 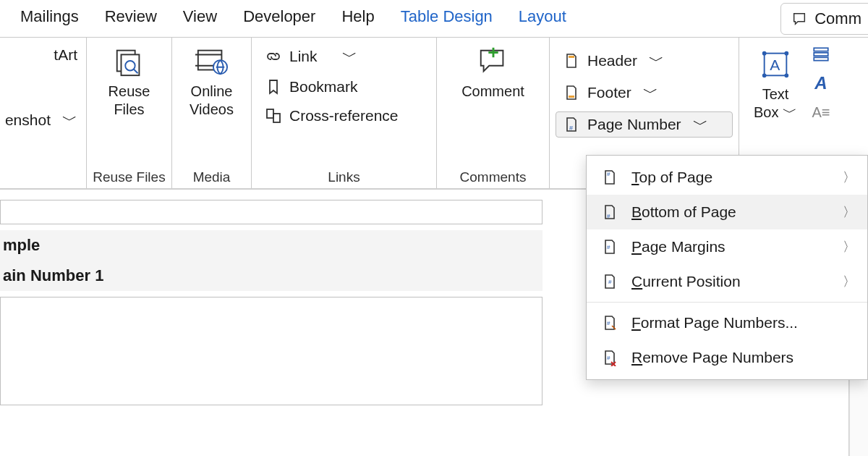 I want to click on group-label-illustrations, so click(x=43, y=178).